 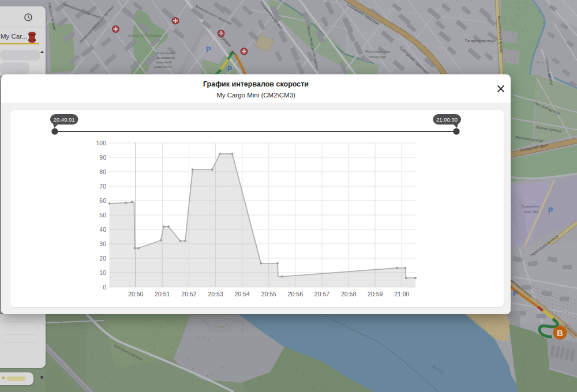 What do you see at coordinates (103, 273) in the screenshot?
I see `svg-text: 10` at bounding box center [103, 273].